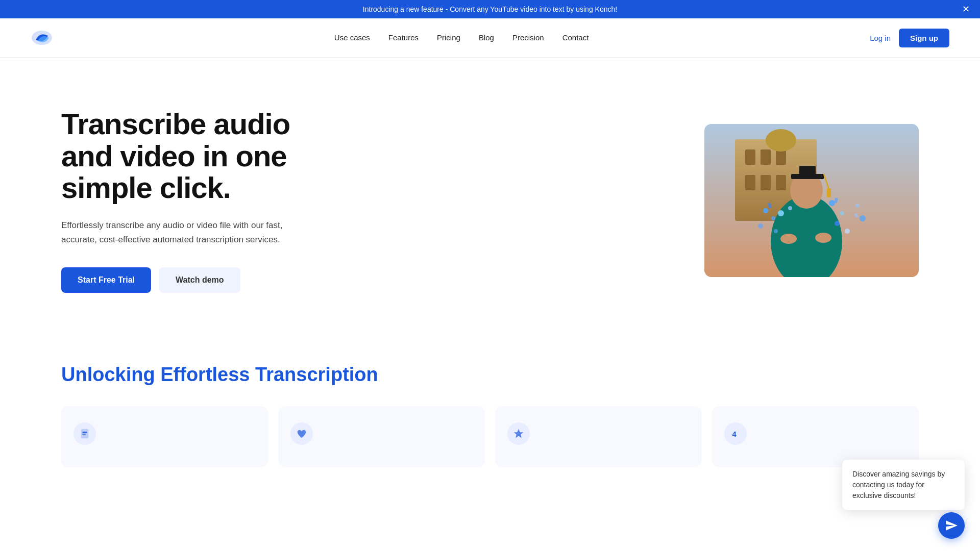  I want to click on heart-icon, so click(302, 434).